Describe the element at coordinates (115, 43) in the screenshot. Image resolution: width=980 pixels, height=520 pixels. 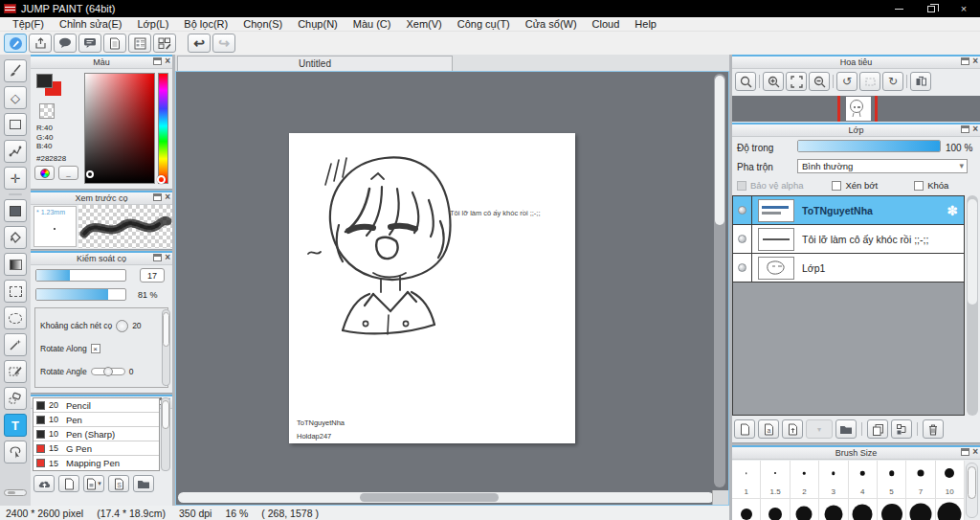
I see `document-button` at that location.